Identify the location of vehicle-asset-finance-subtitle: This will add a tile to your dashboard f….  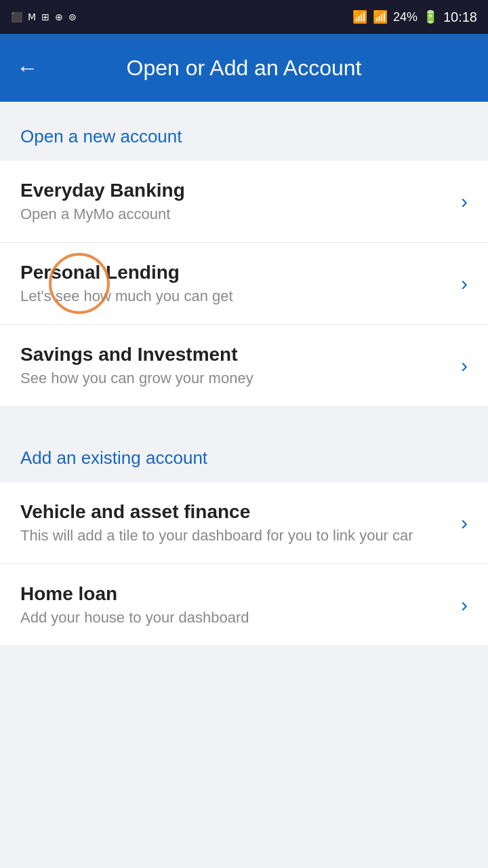
(235, 536).